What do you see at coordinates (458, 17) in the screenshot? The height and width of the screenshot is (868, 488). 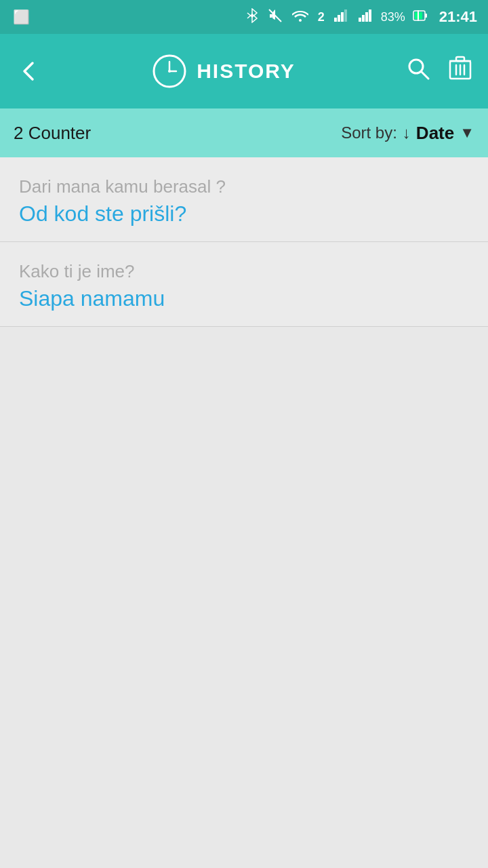 I see `status-time: 21:41` at bounding box center [458, 17].